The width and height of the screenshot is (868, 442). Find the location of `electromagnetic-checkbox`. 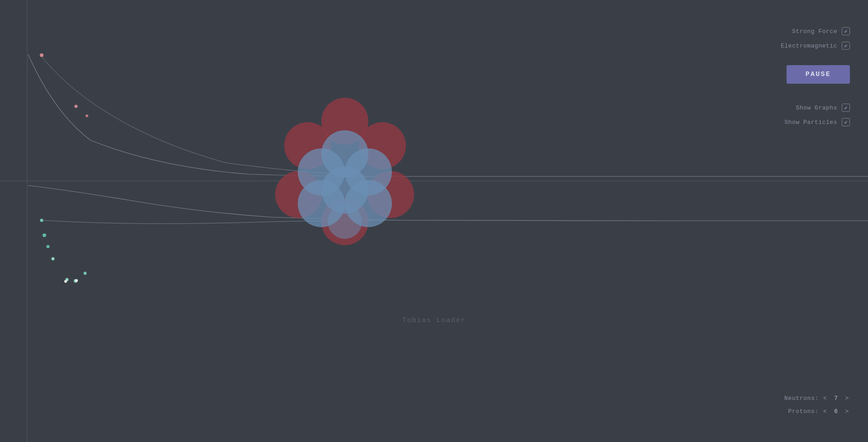

electromagnetic-checkbox is located at coordinates (846, 46).